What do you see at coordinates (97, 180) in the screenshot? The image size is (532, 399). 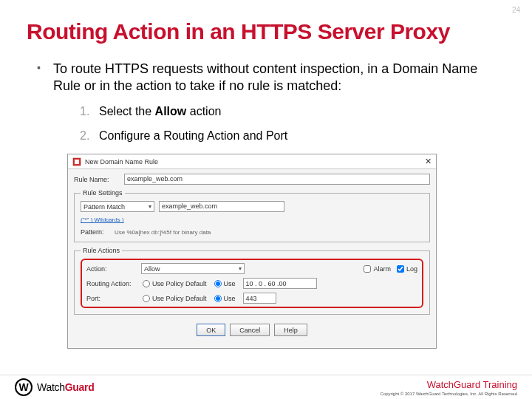 I see `rule-name-label: Rule Name:` at bounding box center [97, 180].